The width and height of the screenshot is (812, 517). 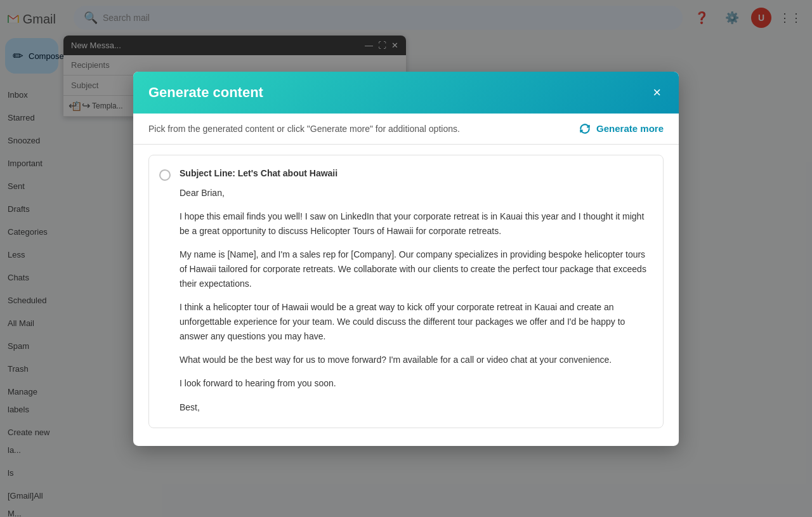 I want to click on email-para-1: I hope this email finds you well! I saw …, so click(x=415, y=224).